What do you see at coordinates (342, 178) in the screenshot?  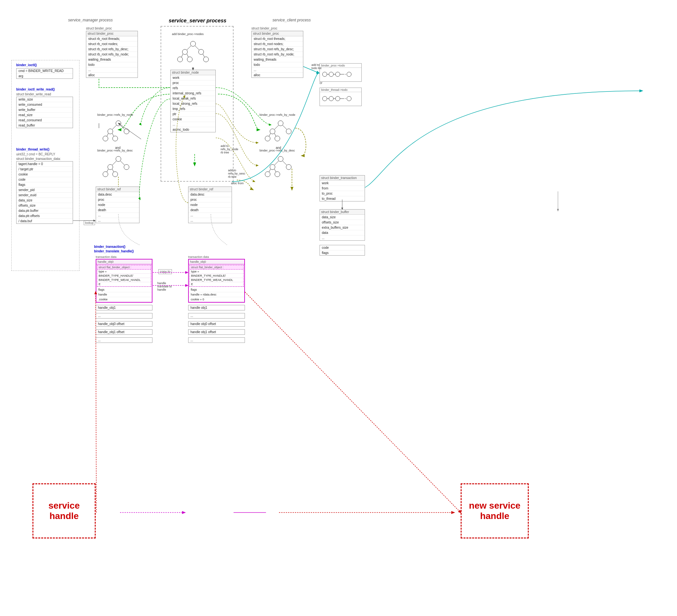 I see `struct-binder-transaction-title: struct binder_transaction` at bounding box center [342, 178].